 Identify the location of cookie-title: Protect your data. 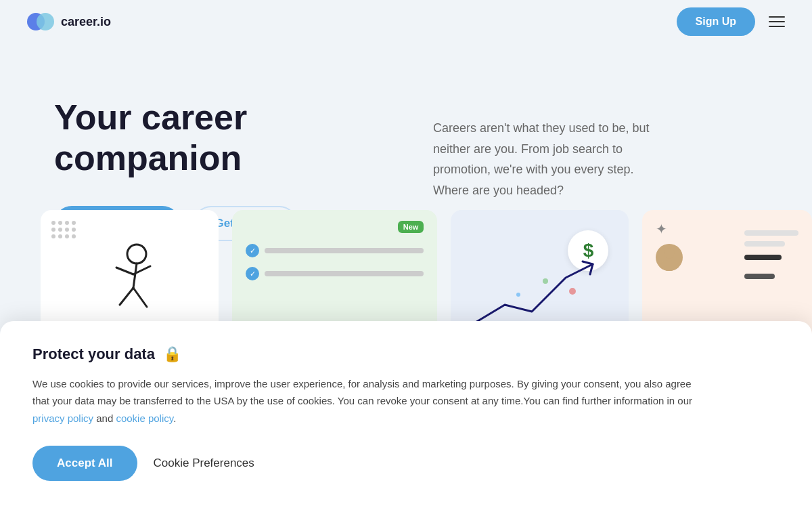
(93, 354).